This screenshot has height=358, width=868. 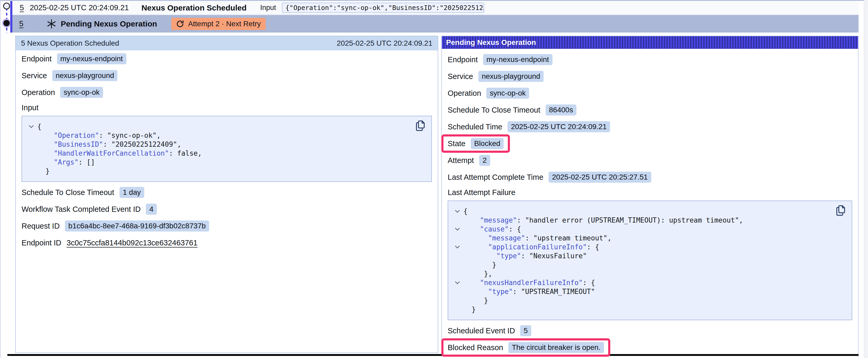 What do you see at coordinates (650, 292) in the screenshot?
I see `json-line: "type": "UPSTREAM_TIMEOUT"` at bounding box center [650, 292].